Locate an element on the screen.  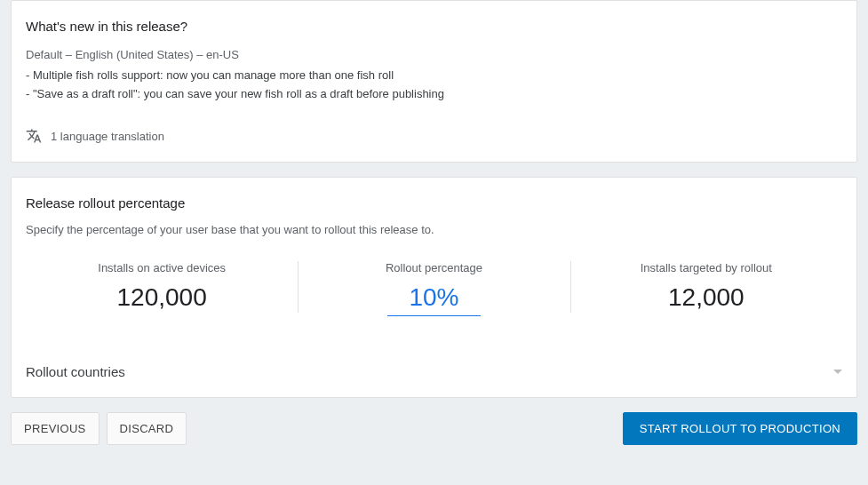
previous-button: Previous is located at coordinates (55, 428).